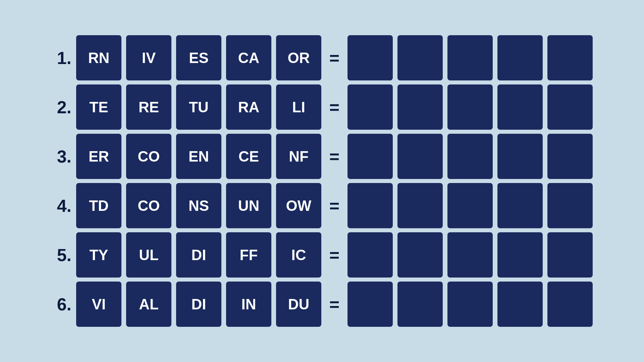  I want to click on puzzle-row-1: 1.RNIVESCAOR=, so click(322, 58).